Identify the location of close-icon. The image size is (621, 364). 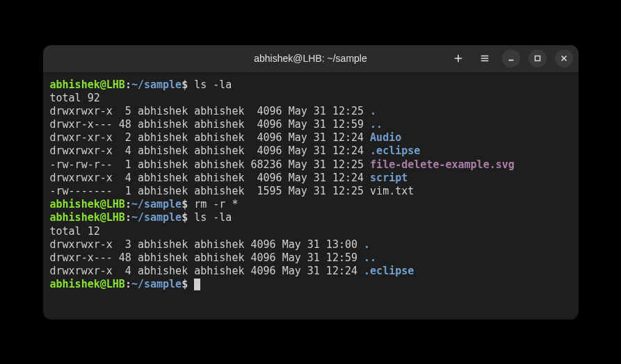
(564, 58).